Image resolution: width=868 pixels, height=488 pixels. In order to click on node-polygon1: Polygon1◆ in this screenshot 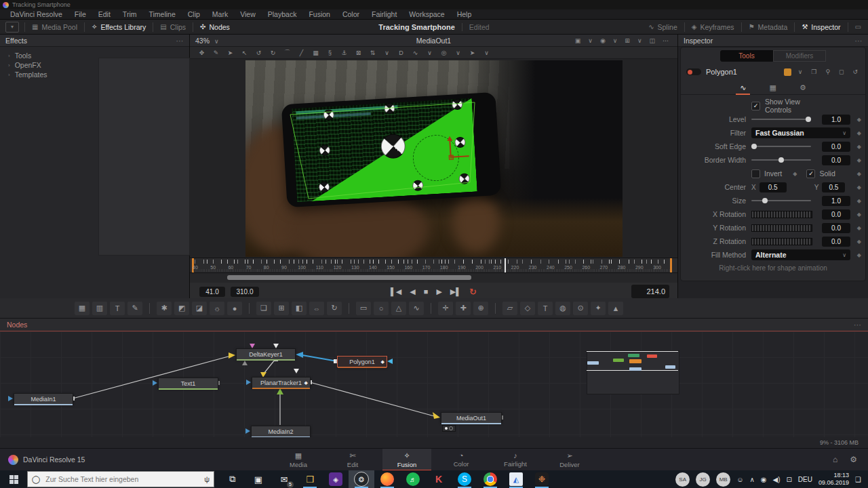, I will do `click(362, 362)`.